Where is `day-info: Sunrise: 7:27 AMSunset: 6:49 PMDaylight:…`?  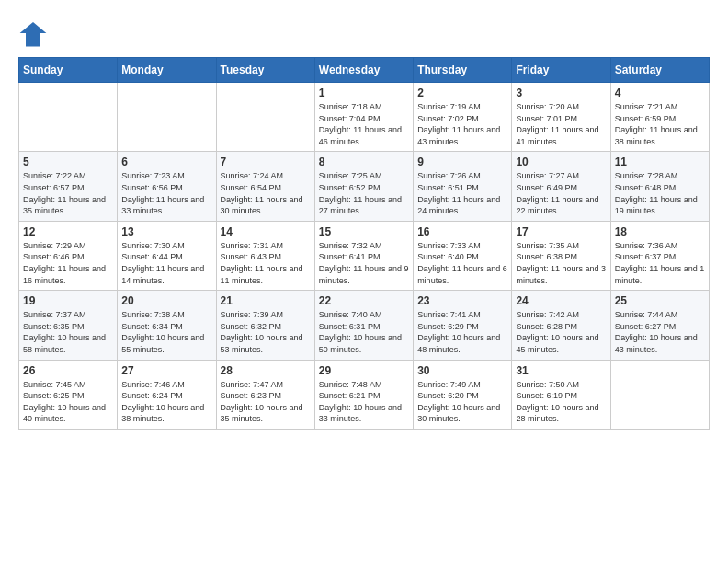
day-info: Sunrise: 7:27 AMSunset: 6:49 PMDaylight:… is located at coordinates (561, 193).